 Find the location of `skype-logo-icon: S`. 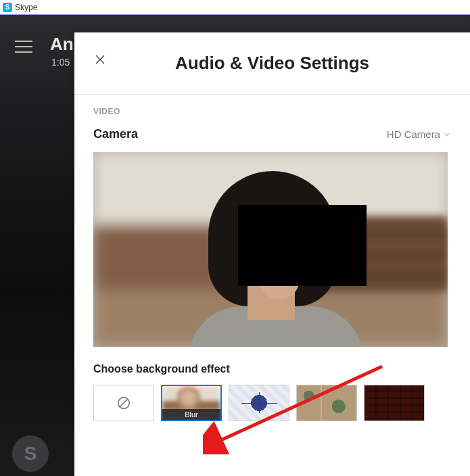

skype-logo-icon: S is located at coordinates (7, 7).